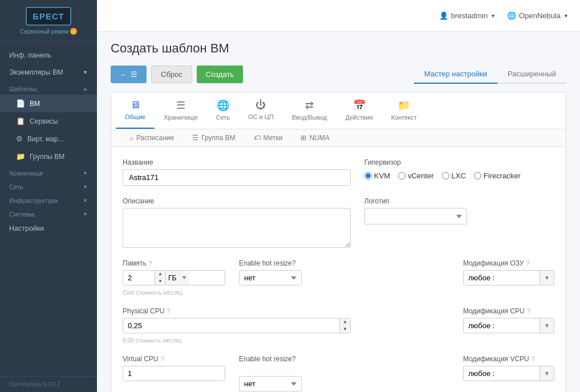 This screenshot has width=580, height=392. What do you see at coordinates (129, 74) in the screenshot?
I see `list-button: ← ☰` at bounding box center [129, 74].